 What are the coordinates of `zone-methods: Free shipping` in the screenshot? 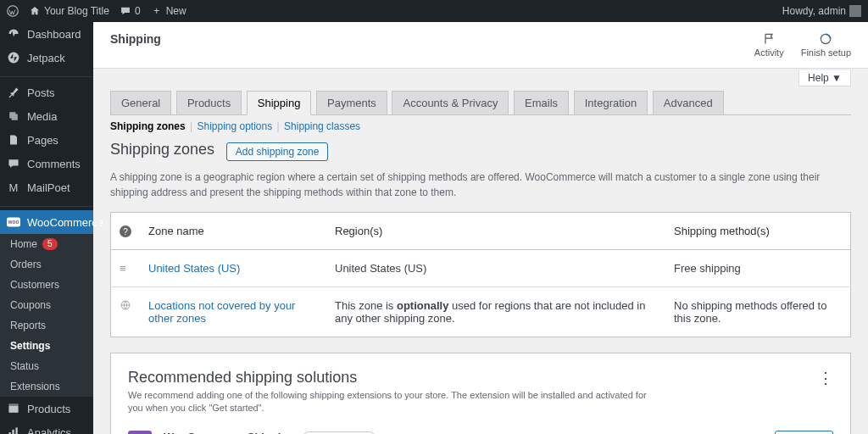 It's located at (758, 269).